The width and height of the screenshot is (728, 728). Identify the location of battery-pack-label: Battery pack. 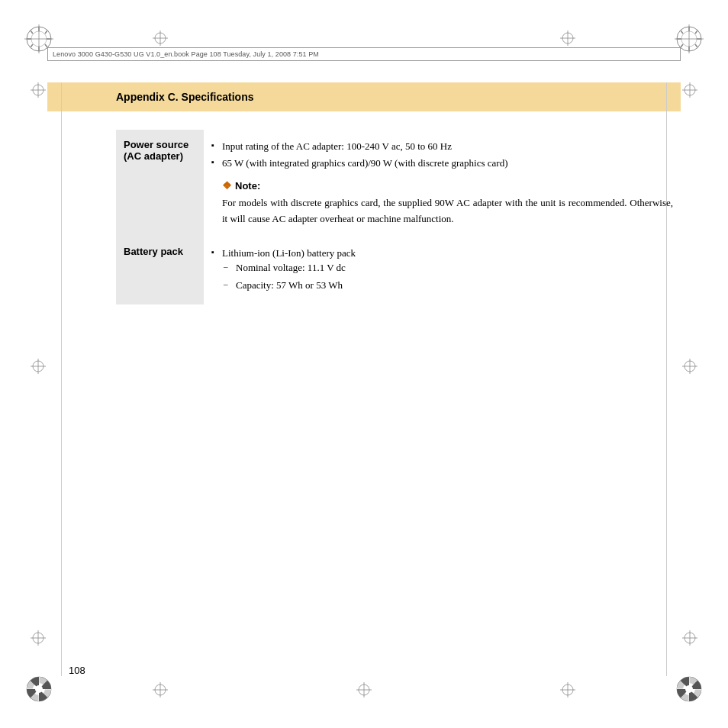
(160, 270).